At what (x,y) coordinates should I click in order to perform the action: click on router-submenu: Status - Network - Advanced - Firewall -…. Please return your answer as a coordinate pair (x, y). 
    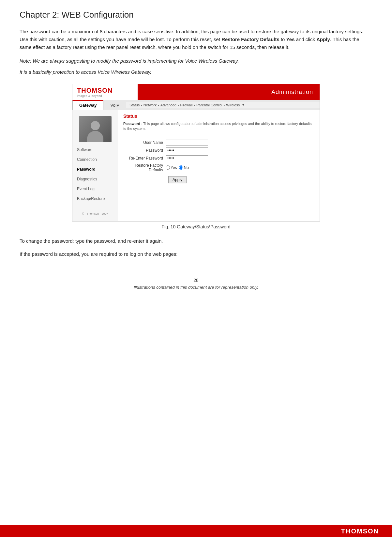
    Looking at the image, I should click on (223, 105).